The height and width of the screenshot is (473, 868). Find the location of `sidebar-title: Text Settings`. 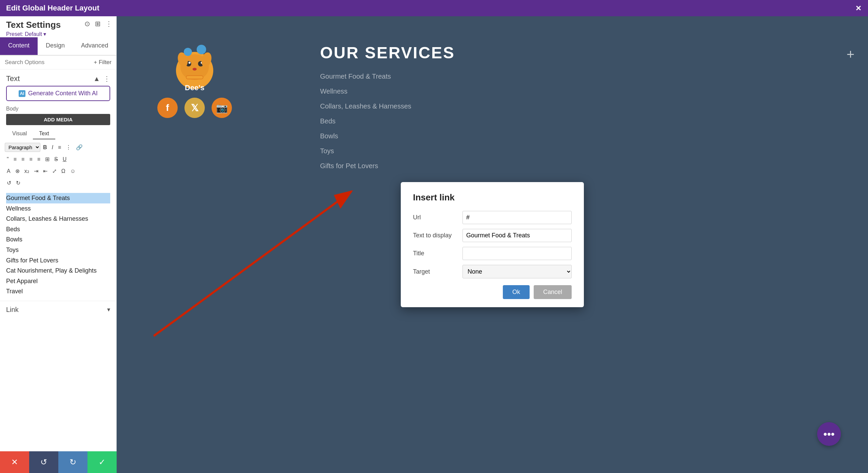

sidebar-title: Text Settings is located at coordinates (33, 25).